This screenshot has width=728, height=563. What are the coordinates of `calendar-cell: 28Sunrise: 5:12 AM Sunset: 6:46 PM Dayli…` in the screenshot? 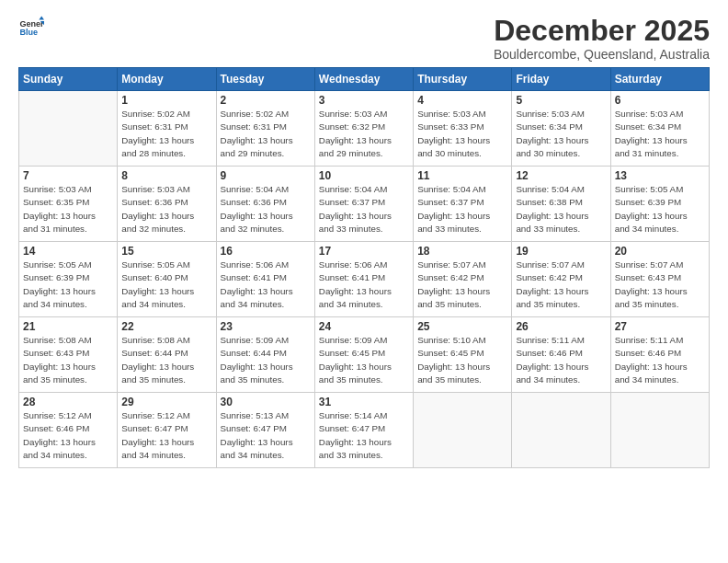 It's located at (68, 431).